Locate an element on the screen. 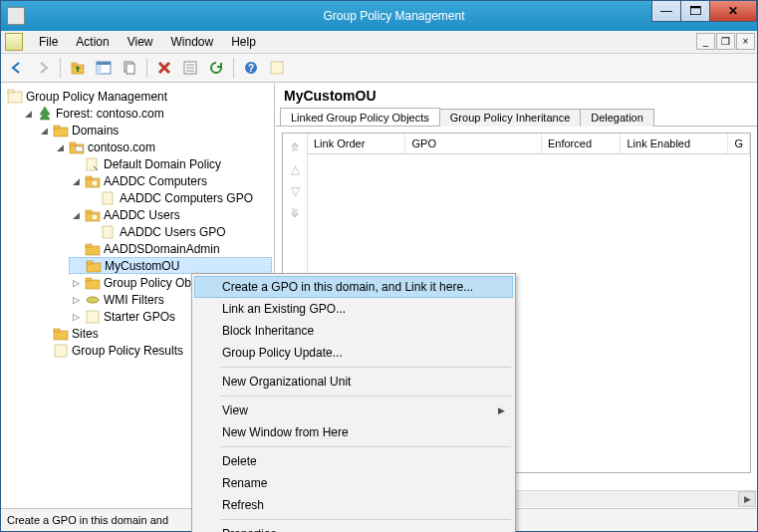  ctx-rename: Rename is located at coordinates (354, 483).